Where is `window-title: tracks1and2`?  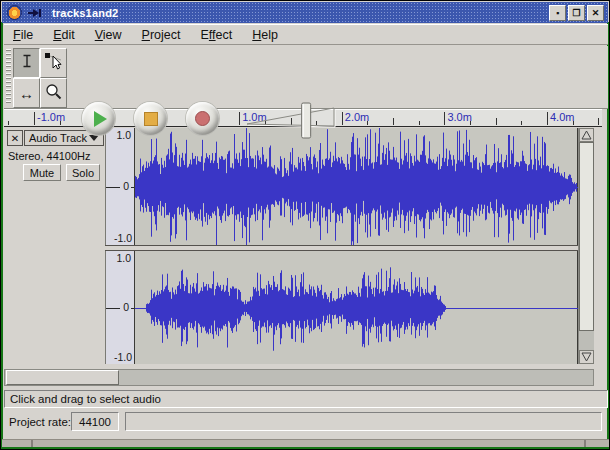
window-title: tracks1and2 is located at coordinates (85, 13).